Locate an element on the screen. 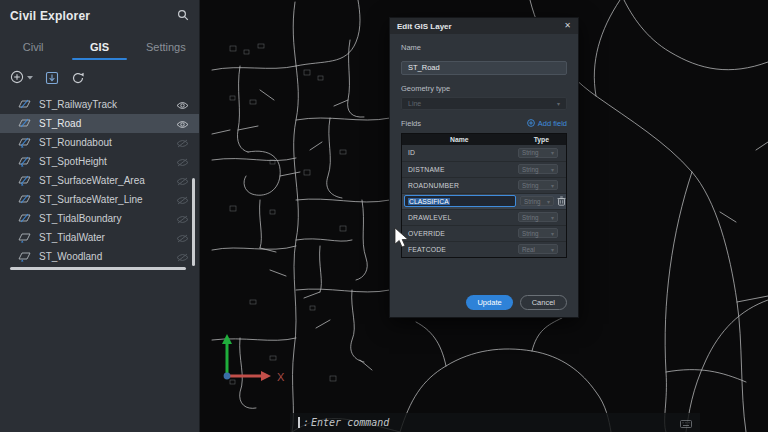 The height and width of the screenshot is (432, 768). layer-row: ST_TidalBoundary is located at coordinates (100, 218).